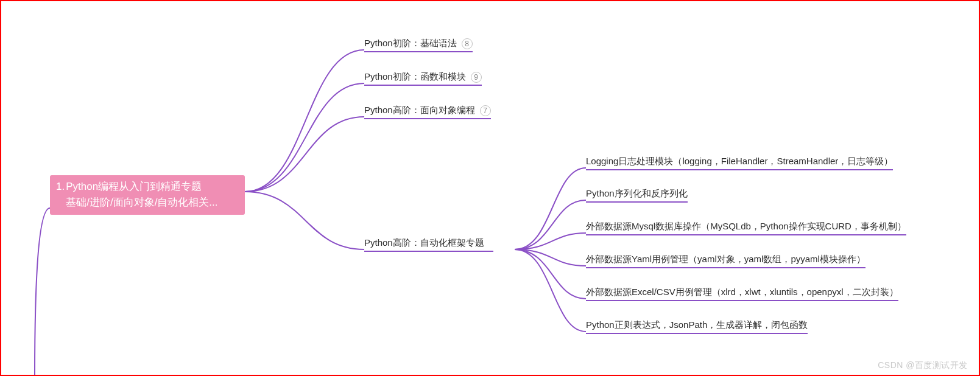 This screenshot has width=980, height=376. What do you see at coordinates (923, 366) in the screenshot?
I see `watermark-text: CSDN @百度测试开发` at bounding box center [923, 366].